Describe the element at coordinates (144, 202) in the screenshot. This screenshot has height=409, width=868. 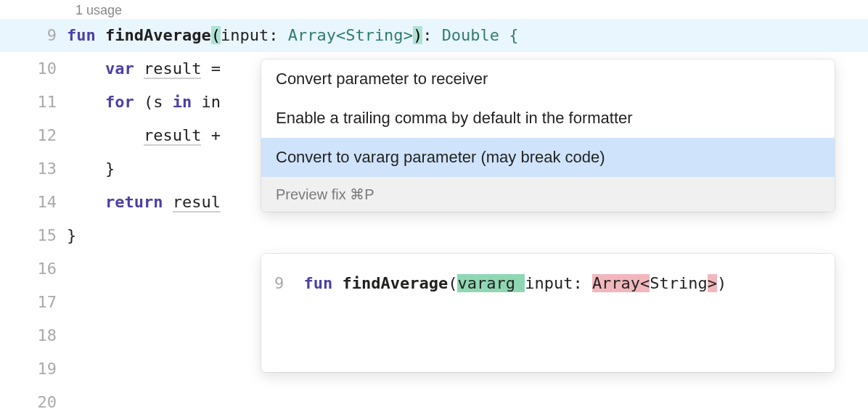
I see `code-content: return resul` at that location.